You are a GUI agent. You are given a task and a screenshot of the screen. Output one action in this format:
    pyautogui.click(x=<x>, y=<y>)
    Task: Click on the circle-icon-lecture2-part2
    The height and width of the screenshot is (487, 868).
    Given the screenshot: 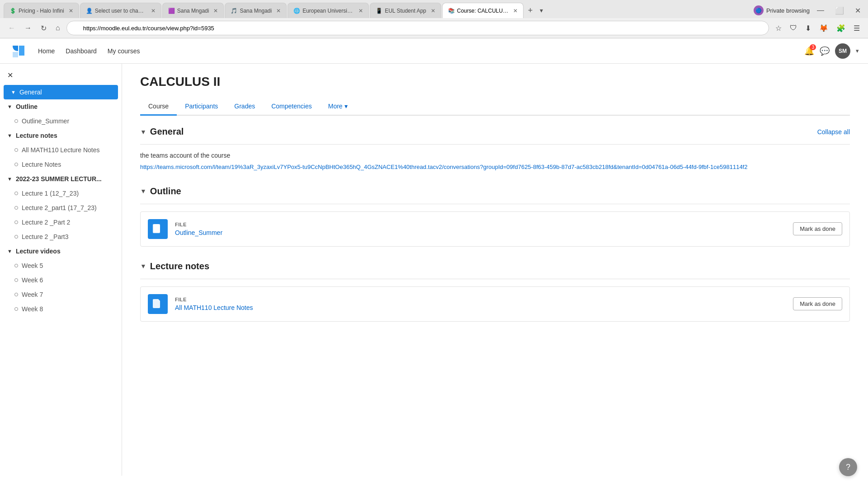 What is the action you would take?
    pyautogui.click(x=16, y=222)
    